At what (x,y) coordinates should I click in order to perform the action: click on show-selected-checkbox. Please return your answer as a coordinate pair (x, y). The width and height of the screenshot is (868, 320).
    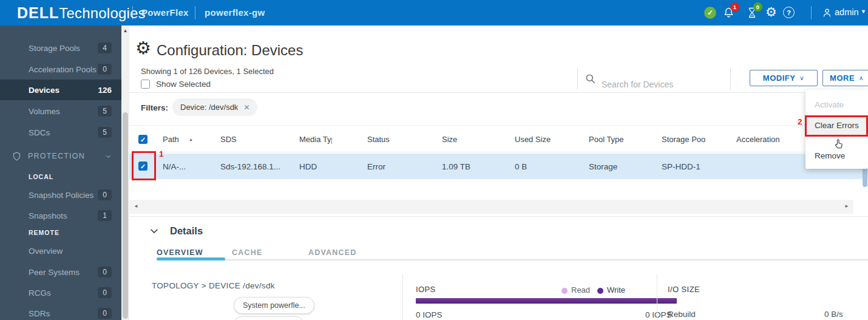
    Looking at the image, I should click on (146, 84).